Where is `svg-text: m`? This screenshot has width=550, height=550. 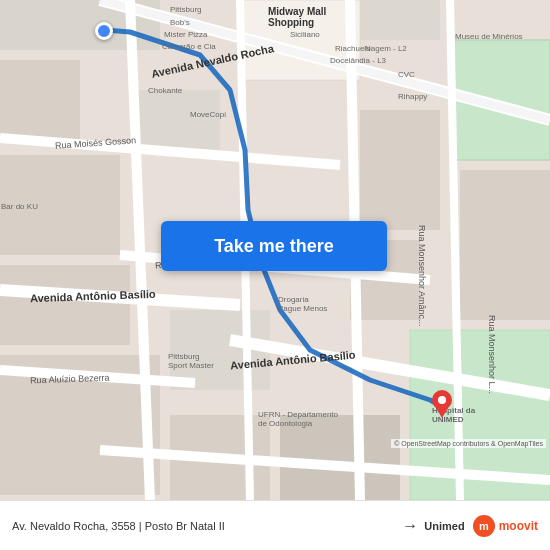 svg-text: m is located at coordinates (484, 526).